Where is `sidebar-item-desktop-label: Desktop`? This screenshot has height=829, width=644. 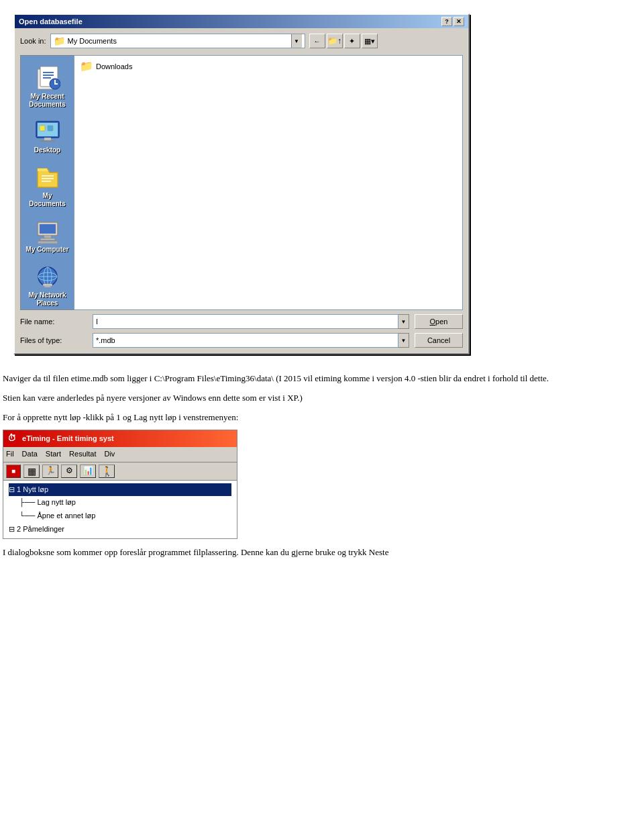 sidebar-item-desktop-label: Desktop is located at coordinates (47, 150).